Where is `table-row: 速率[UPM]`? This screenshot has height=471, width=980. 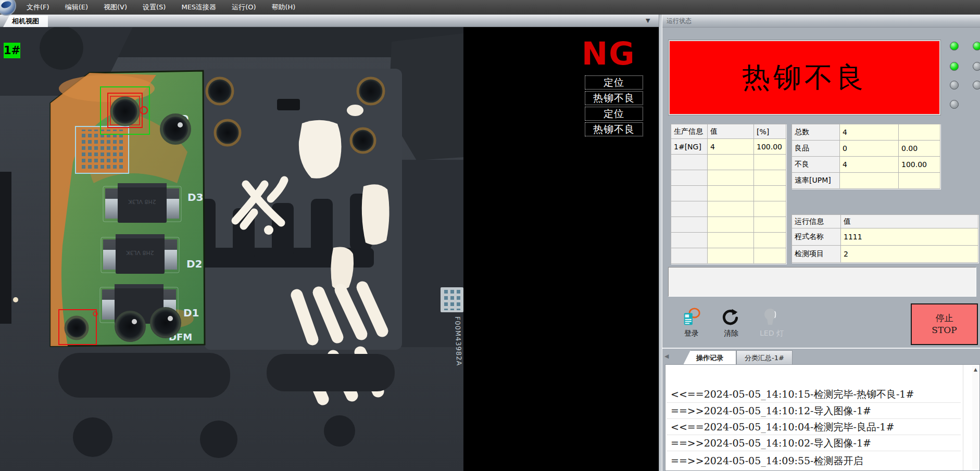 table-row: 速率[UPM] is located at coordinates (866, 181).